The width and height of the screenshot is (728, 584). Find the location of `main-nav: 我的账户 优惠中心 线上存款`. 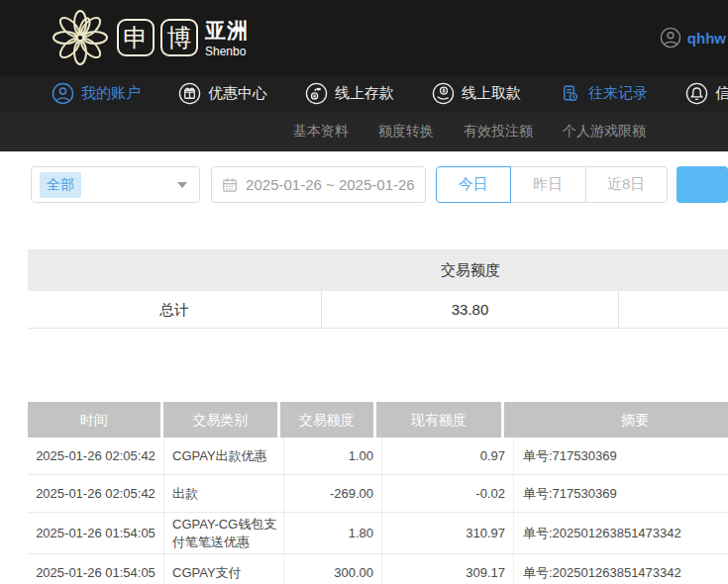

main-nav: 我的账户 优惠中心 线上存款 is located at coordinates (364, 93).